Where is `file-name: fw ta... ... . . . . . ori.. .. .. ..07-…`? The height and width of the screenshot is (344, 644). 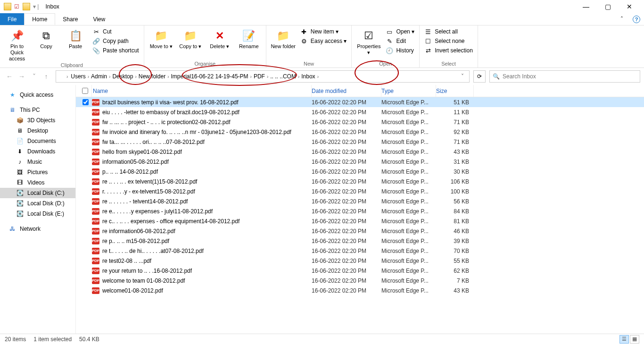
file-name: fw ta... ... . . . . . ori.. .. .. ..07-… is located at coordinates (154, 142).